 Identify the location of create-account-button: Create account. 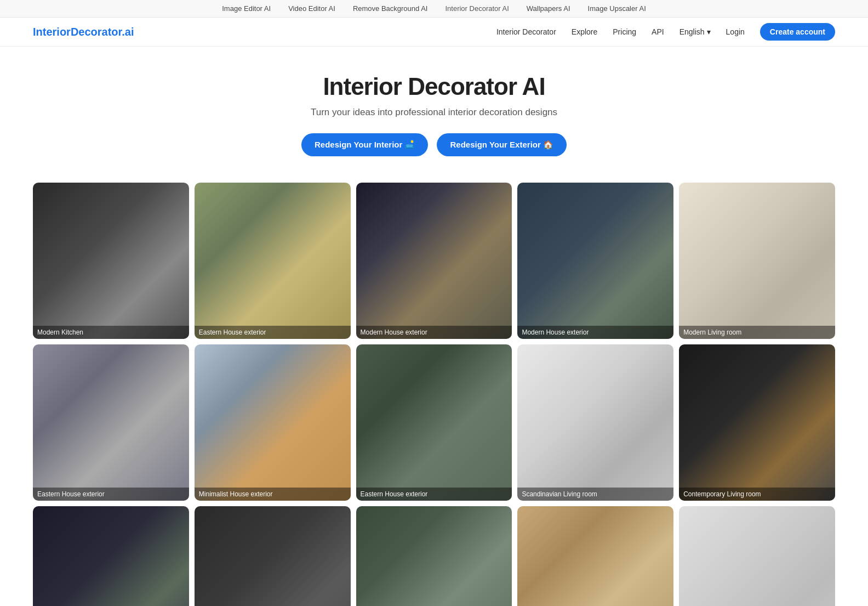
(798, 32).